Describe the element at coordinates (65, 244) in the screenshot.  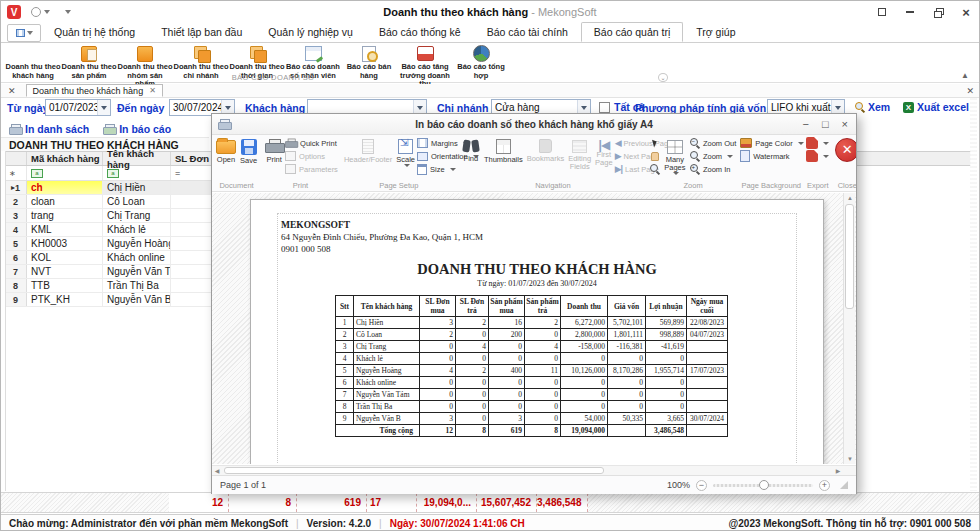
I see `customer-code-cell: KH0003` at that location.